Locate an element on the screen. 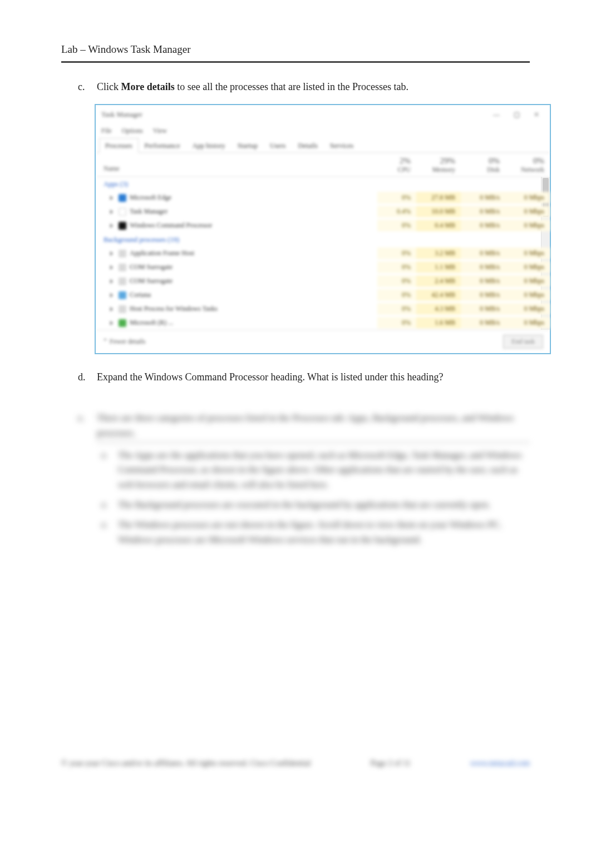 This screenshot has width=591, height=868. blurred-answer-block: e. There are three categories of process… is located at coordinates (304, 482).